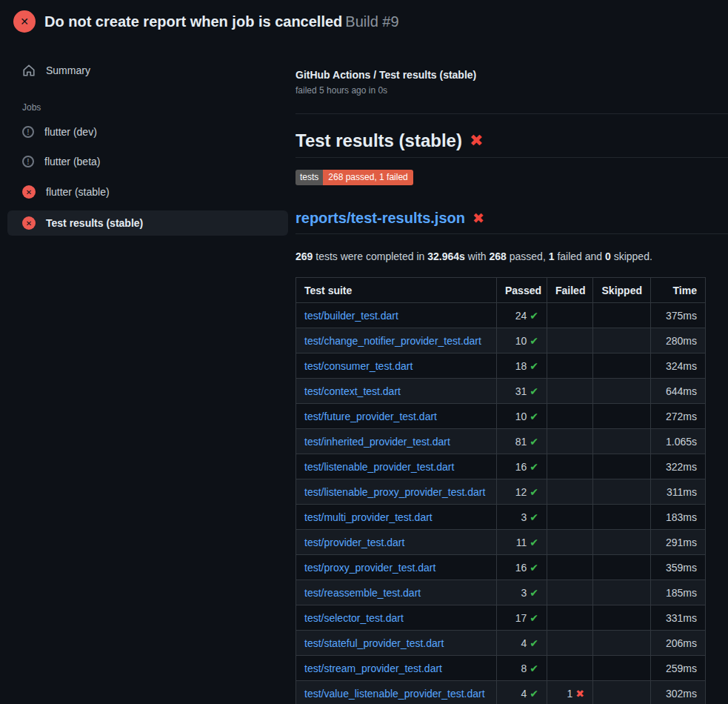 This screenshot has width=728, height=704. Describe the element at coordinates (397, 692) in the screenshot. I see `suite-cell: test/value_listenable_provider_test.dart` at that location.